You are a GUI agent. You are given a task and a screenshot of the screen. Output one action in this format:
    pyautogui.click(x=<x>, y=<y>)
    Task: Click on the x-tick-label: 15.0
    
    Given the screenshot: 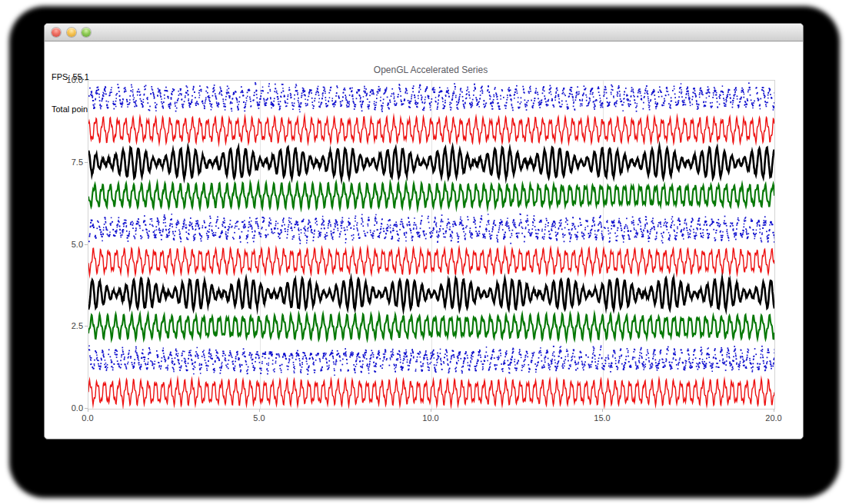 What is the action you would take?
    pyautogui.click(x=602, y=418)
    